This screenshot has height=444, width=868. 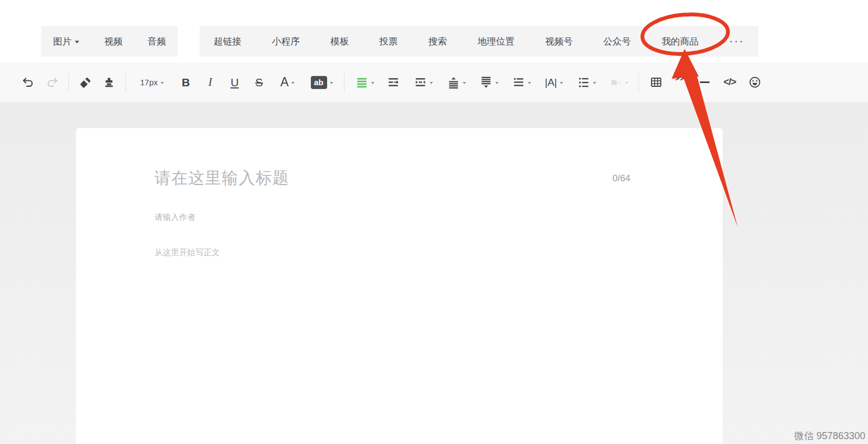 What do you see at coordinates (617, 41) in the screenshot?
I see `menu-item-official-account: 公众号` at bounding box center [617, 41].